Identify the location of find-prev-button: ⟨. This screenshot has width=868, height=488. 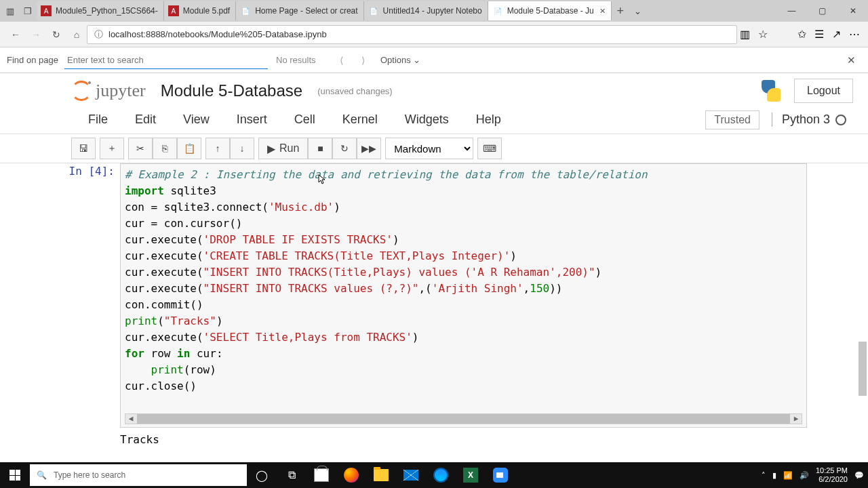
(341, 60).